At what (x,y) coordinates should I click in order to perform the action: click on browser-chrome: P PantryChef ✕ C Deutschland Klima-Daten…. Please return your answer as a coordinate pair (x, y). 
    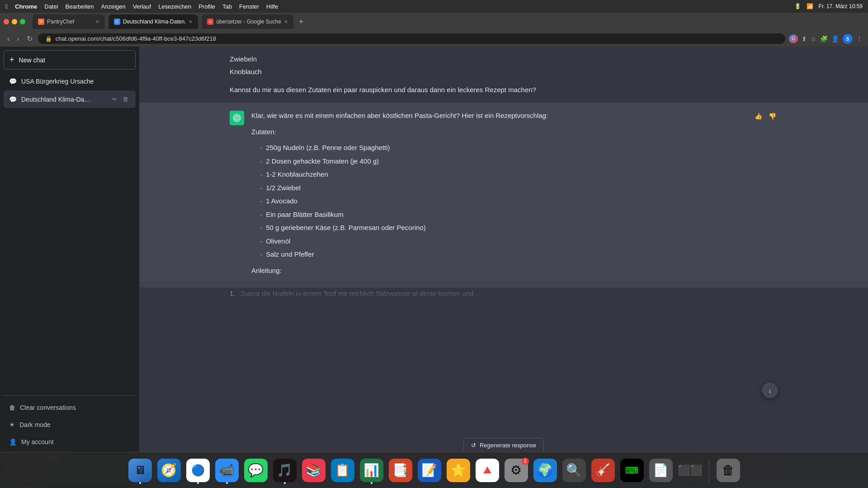
    Looking at the image, I should click on (434, 30).